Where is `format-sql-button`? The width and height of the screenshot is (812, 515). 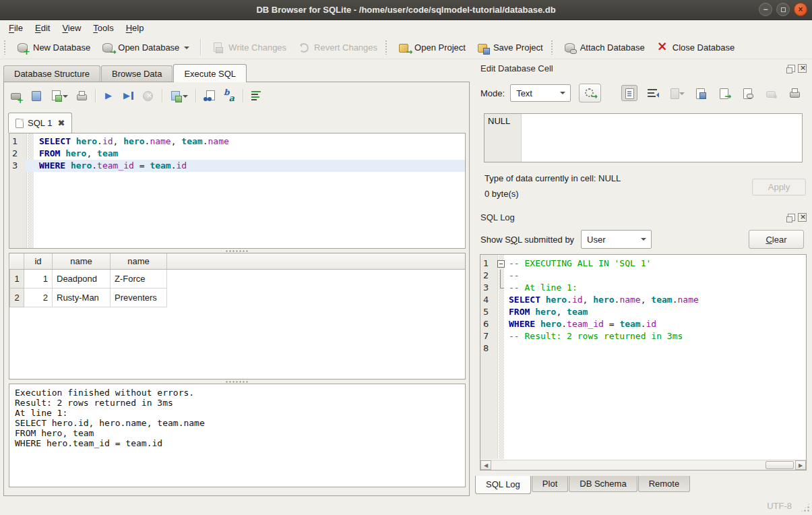
format-sql-button is located at coordinates (257, 96).